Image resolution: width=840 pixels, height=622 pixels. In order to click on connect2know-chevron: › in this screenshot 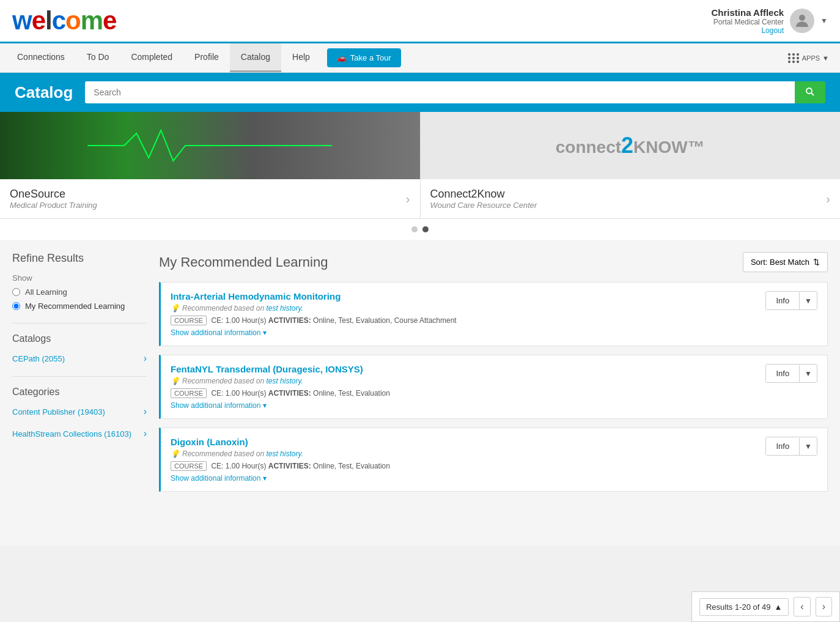, I will do `click(828, 199)`.